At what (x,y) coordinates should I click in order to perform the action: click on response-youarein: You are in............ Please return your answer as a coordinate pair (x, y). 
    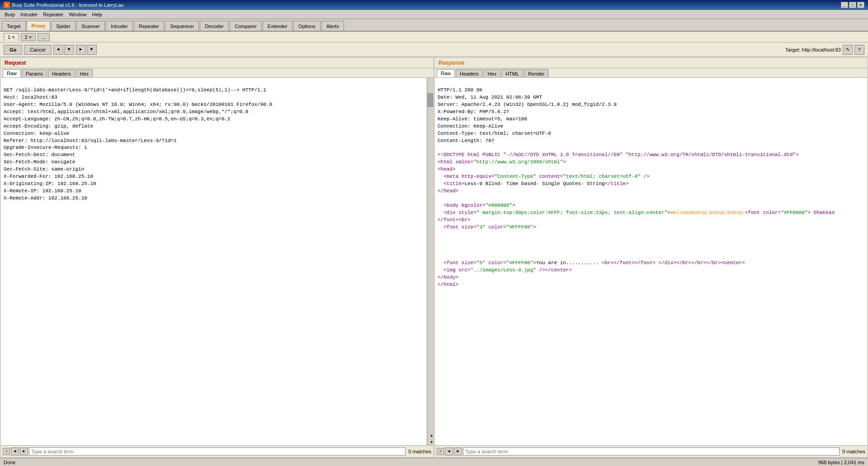
    Looking at the image, I should click on (568, 263).